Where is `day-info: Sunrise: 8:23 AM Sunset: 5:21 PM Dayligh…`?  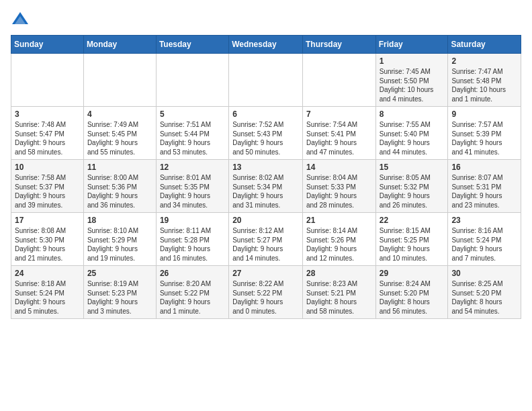
day-info: Sunrise: 8:23 AM Sunset: 5:21 PM Dayligh… is located at coordinates (339, 298).